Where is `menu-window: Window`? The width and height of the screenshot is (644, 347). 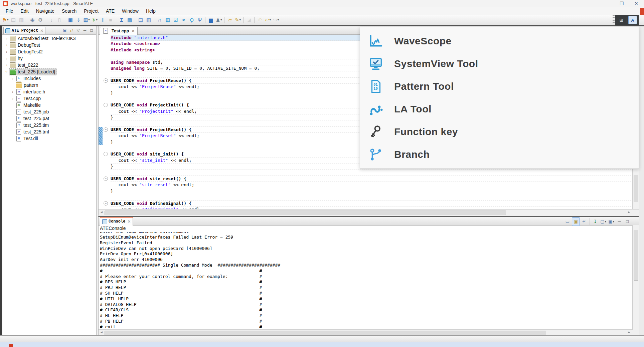 menu-window: Window is located at coordinates (130, 11).